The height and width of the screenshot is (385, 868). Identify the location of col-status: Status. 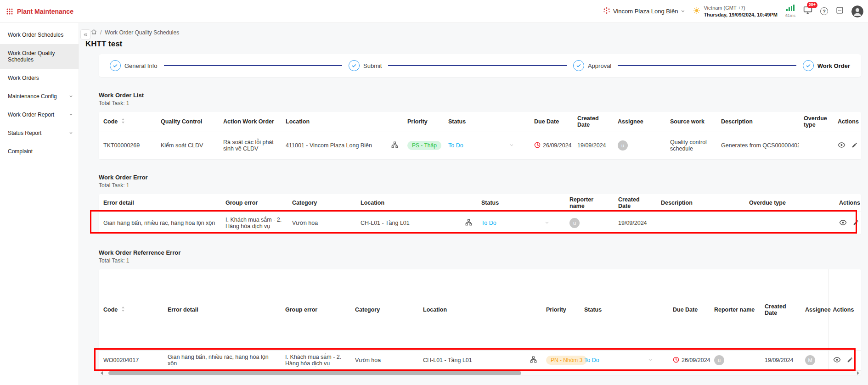
(487, 122).